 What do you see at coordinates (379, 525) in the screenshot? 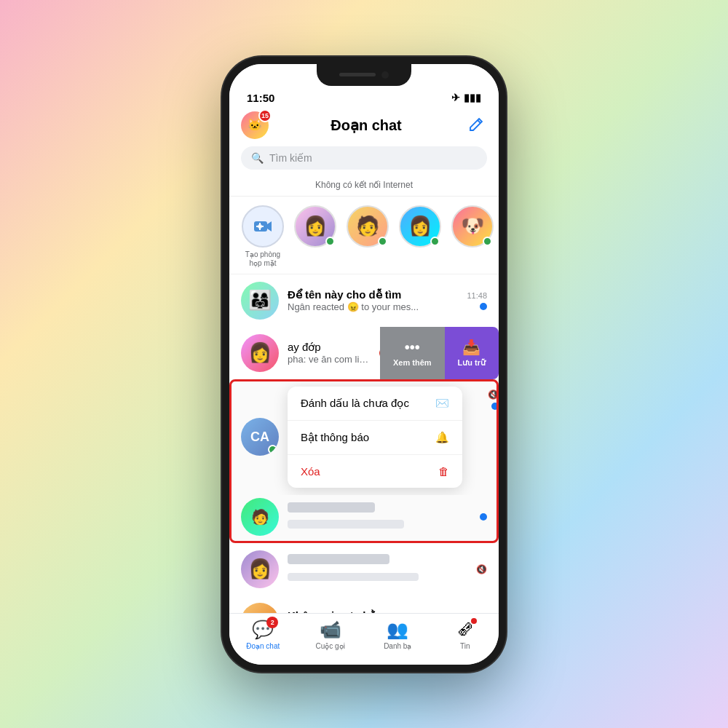
I see `chat-3b-preview` at bounding box center [379, 525].